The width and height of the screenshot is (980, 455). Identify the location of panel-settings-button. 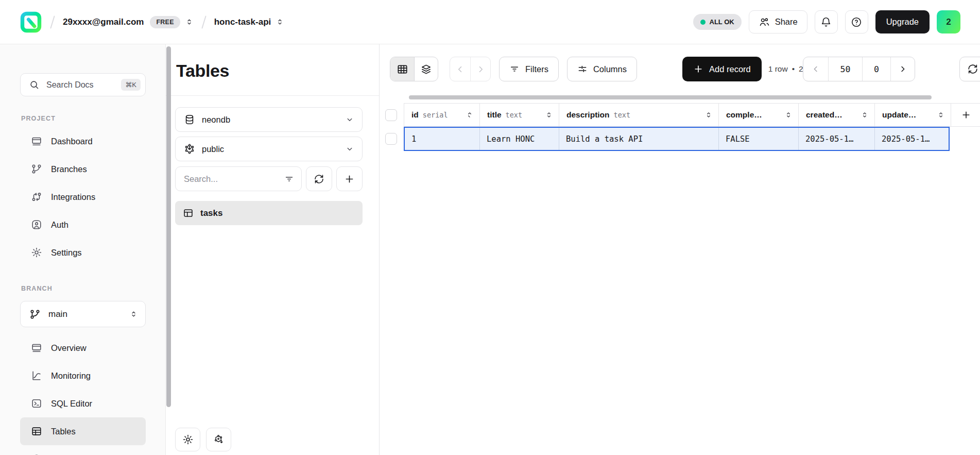
(187, 440).